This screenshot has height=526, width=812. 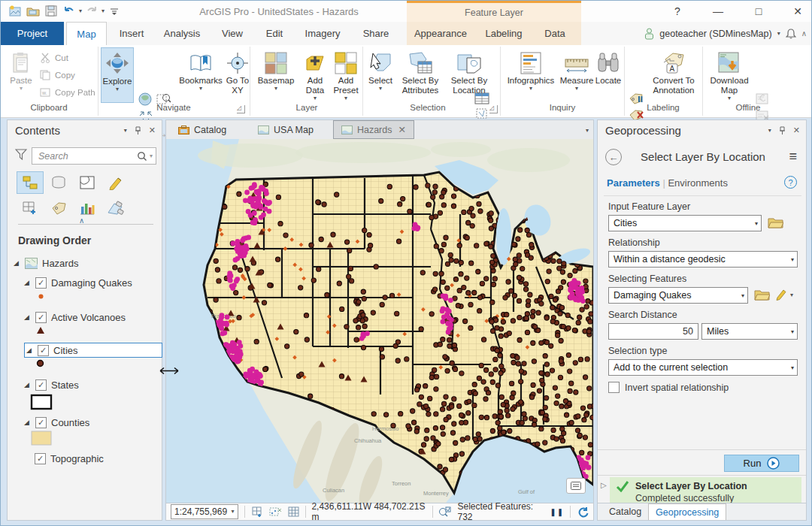 I want to click on tab-analysis: Analysis, so click(x=182, y=33).